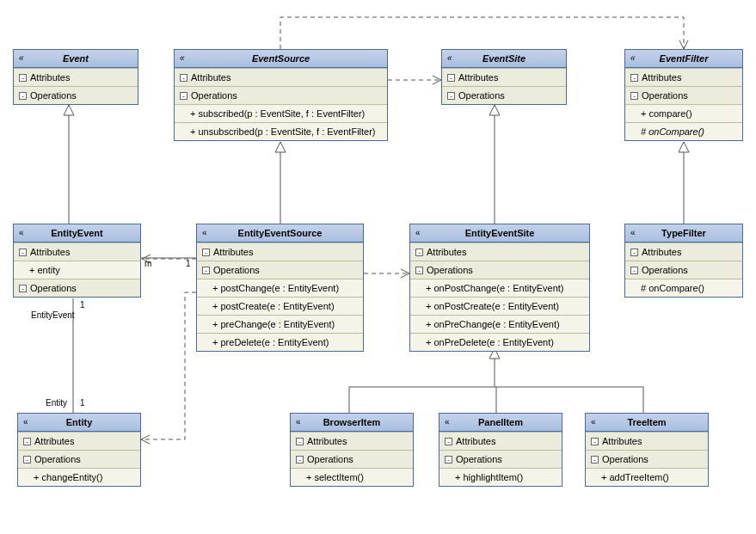 This screenshot has height=534, width=756. What do you see at coordinates (280, 342) in the screenshot?
I see `operation-row: + preDelete(e : EntityEvent)` at bounding box center [280, 342].